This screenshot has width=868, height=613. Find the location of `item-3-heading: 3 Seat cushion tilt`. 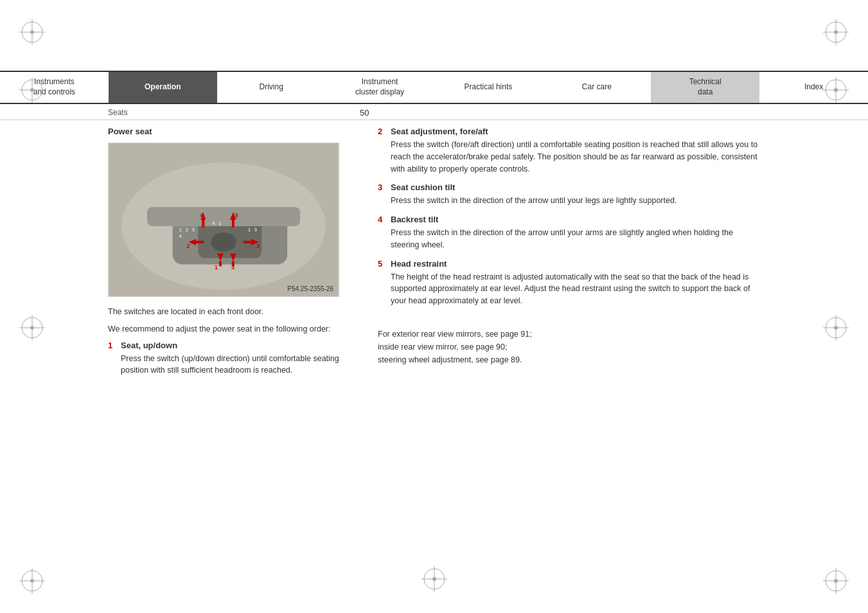

item-3-heading: 3 Seat cushion tilt is located at coordinates (569, 188).